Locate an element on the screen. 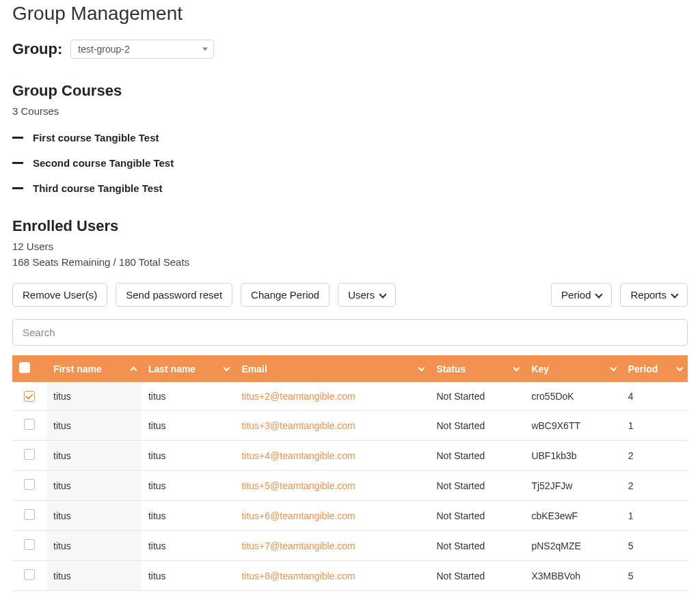  seats-text: 168 Seats Remaining / 180 Total Seats is located at coordinates (350, 262).